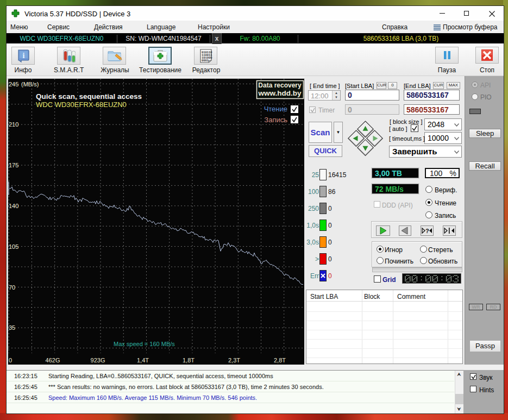 This screenshot has width=508, height=420. I want to click on svg-text: 0, so click(10, 360).